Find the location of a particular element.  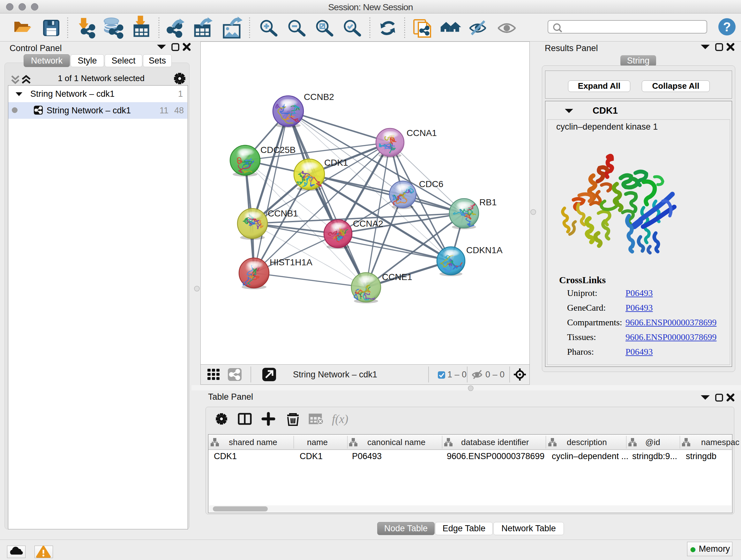

svg-text: 0 – 0 is located at coordinates (495, 375).